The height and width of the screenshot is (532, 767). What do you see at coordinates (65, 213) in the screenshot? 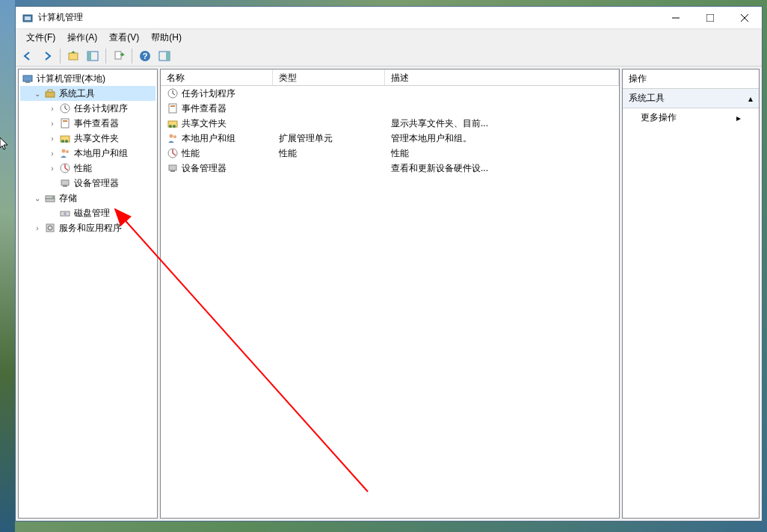
I see `disk-icon` at bounding box center [65, 213].